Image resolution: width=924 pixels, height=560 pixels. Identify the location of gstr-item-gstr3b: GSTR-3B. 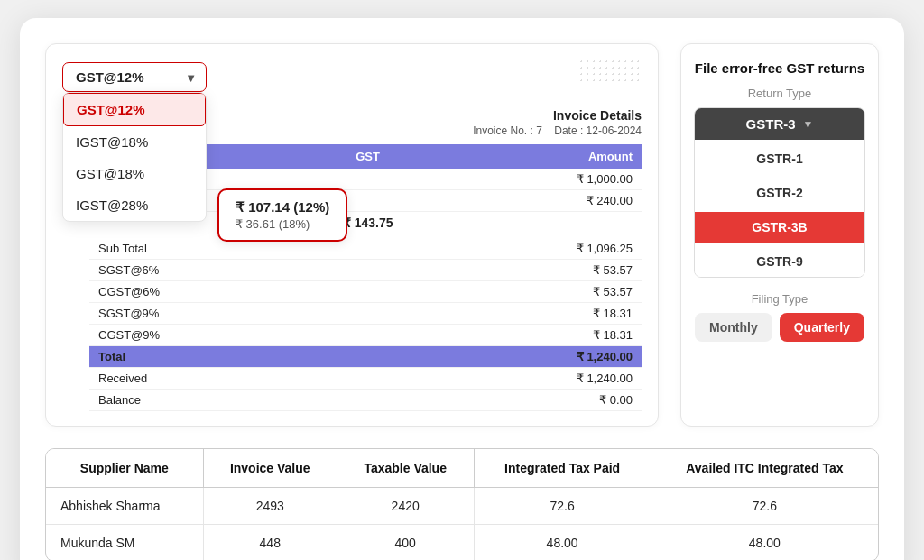
(780, 227).